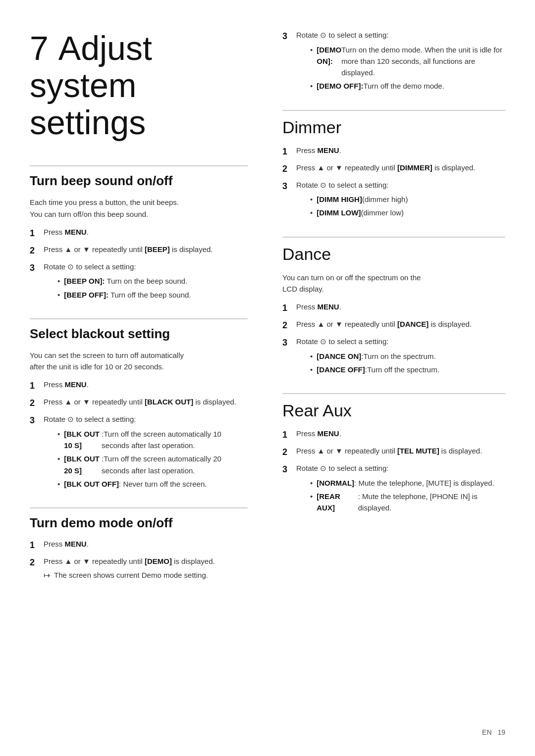 The image size is (535, 756). I want to click on section-beep-title: Turn beep sound on/off, so click(139, 177).